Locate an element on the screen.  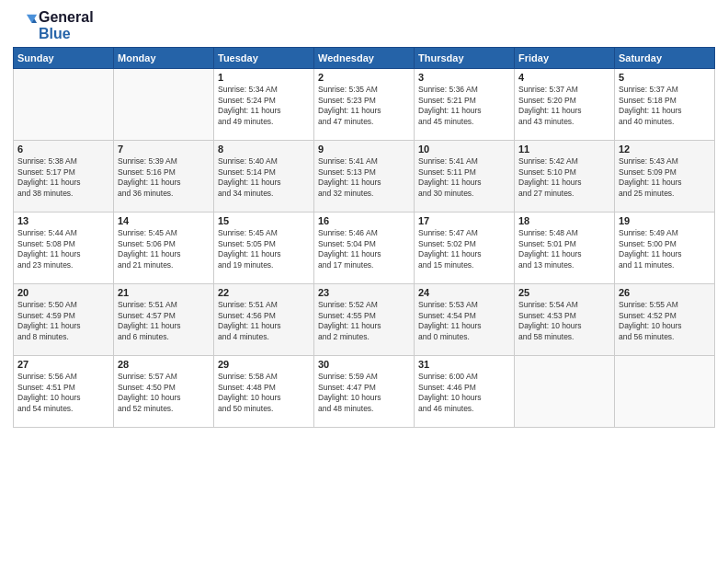
calendar-cell: 8Sunrise: 5:40 AM Sunset: 5:14 PM Daylig… is located at coordinates (265, 177).